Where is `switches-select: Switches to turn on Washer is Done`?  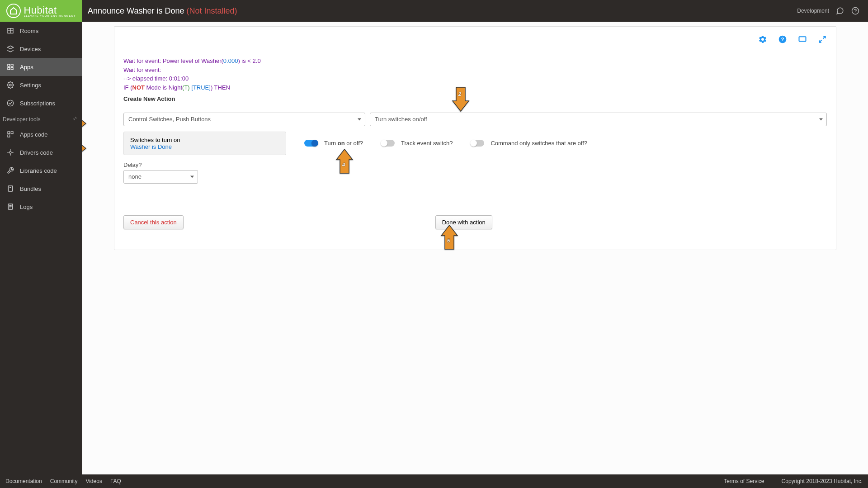
switches-select: Switches to turn on Washer is Done is located at coordinates (205, 143).